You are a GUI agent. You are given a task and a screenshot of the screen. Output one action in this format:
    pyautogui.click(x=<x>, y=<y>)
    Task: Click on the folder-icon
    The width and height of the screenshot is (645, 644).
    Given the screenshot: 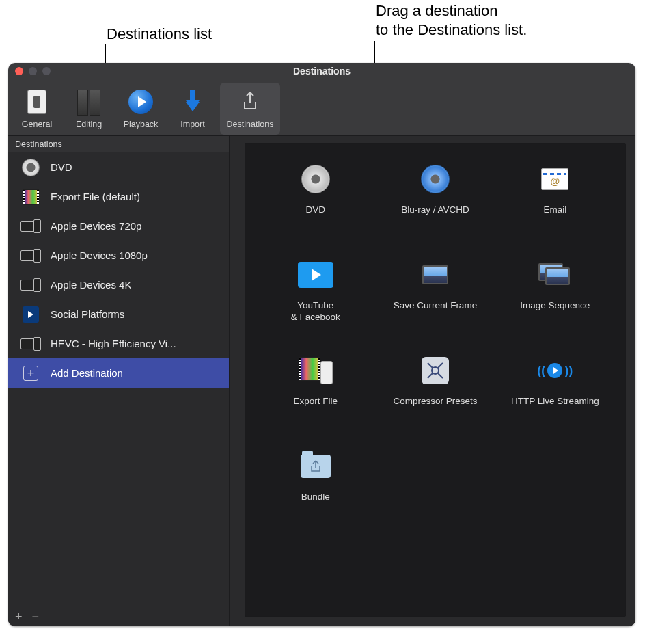 What is the action you would take?
    pyautogui.click(x=316, y=466)
    